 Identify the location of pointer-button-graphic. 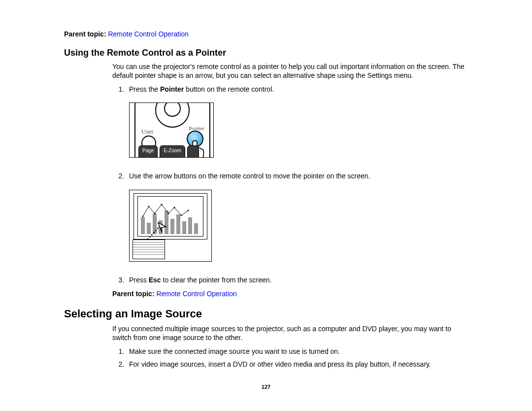
(195, 139).